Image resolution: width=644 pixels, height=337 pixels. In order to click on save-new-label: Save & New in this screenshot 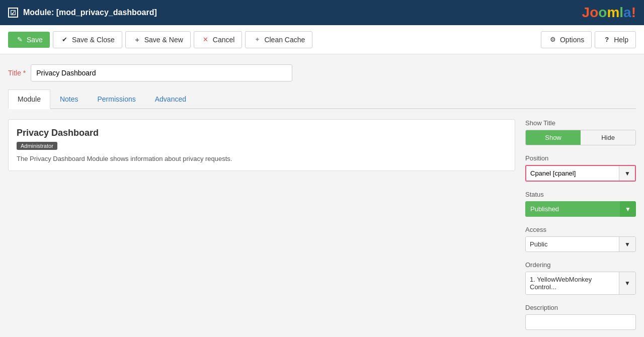, I will do `click(164, 40)`.